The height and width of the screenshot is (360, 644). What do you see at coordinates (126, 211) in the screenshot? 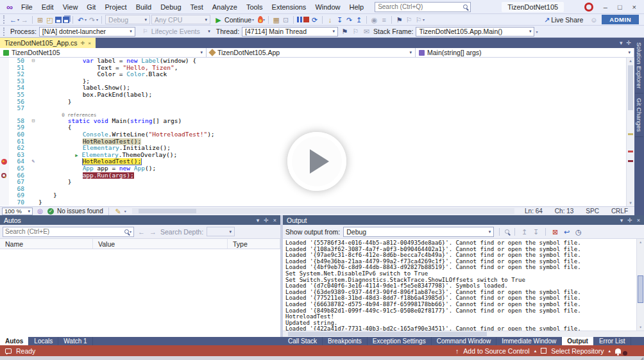
I see `code-cleanup-caret-icon: ▾` at bounding box center [126, 211].